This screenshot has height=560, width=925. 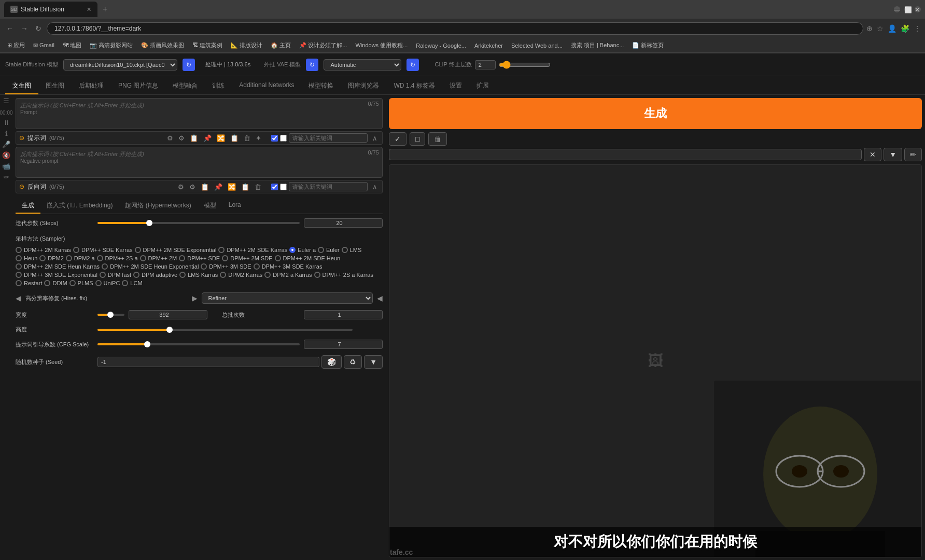 What do you see at coordinates (111, 46) in the screenshot?
I see `bookmark-photo: 📷 高清摄影网站` at bounding box center [111, 46].